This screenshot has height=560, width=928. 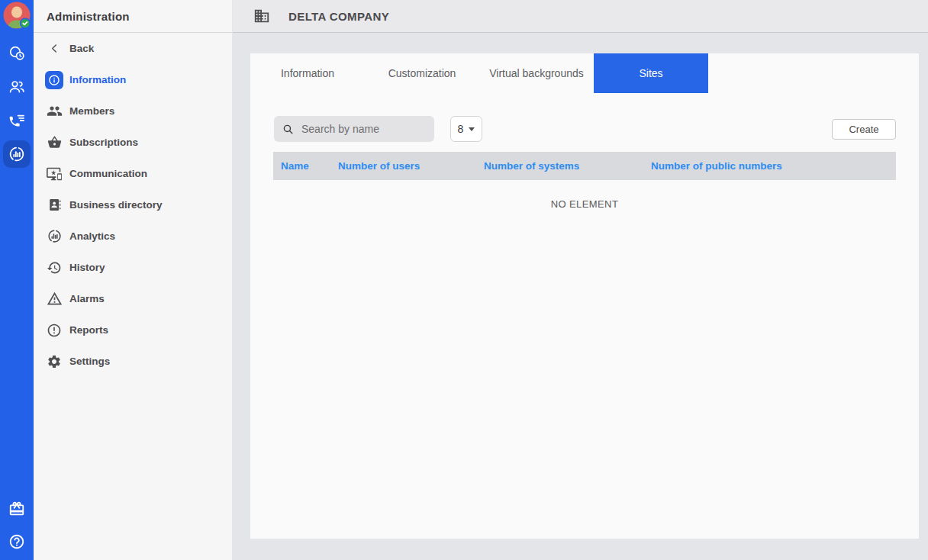 I want to click on members-icon, so click(x=54, y=111).